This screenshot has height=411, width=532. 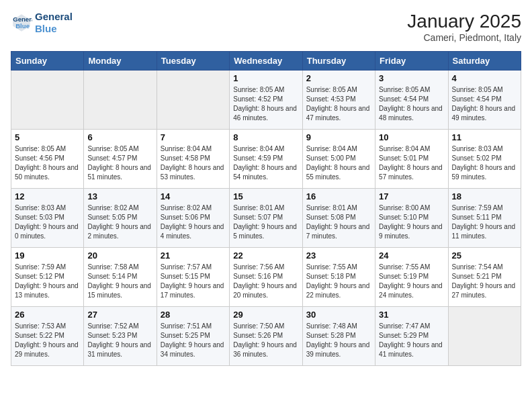 I want to click on day-number: 7, so click(x=193, y=137).